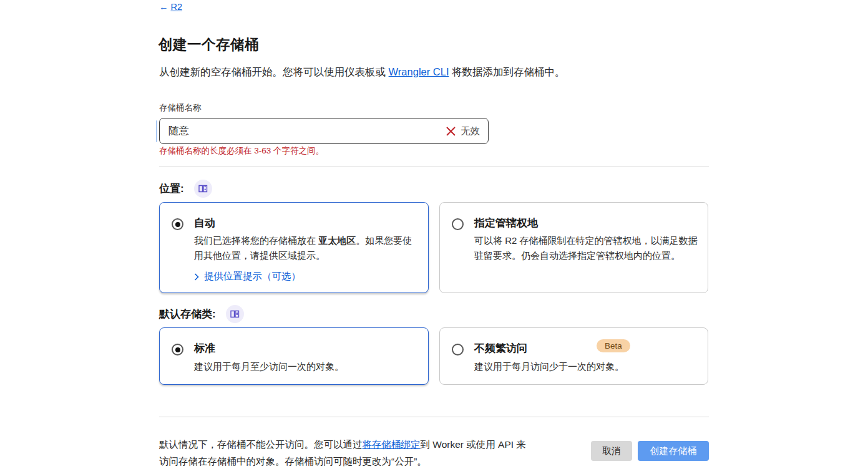 This screenshot has width=868, height=469. What do you see at coordinates (177, 349) in the screenshot?
I see `radio-standard` at bounding box center [177, 349].